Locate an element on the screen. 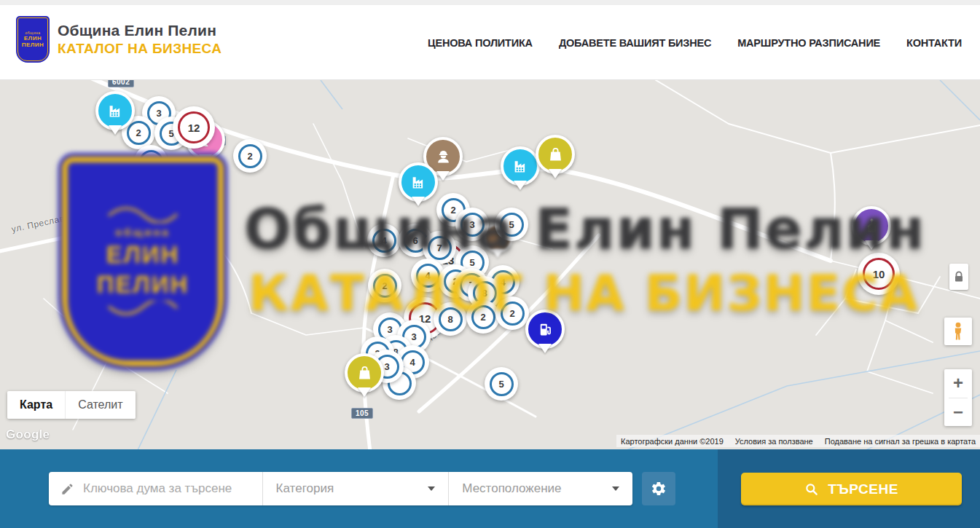 The image size is (980, 528). cluster-count: 6 is located at coordinates (415, 240).